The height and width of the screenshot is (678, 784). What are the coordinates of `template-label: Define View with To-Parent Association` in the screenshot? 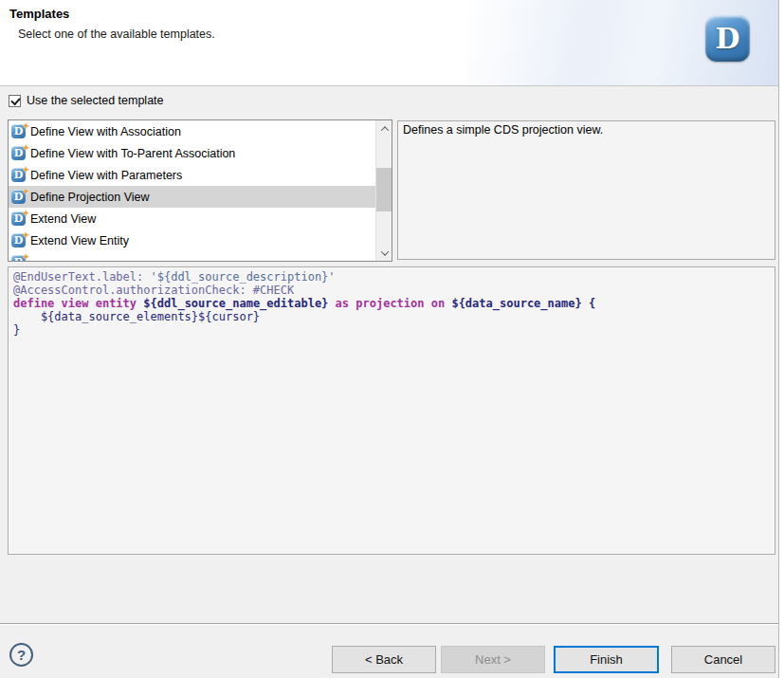 It's located at (133, 154).